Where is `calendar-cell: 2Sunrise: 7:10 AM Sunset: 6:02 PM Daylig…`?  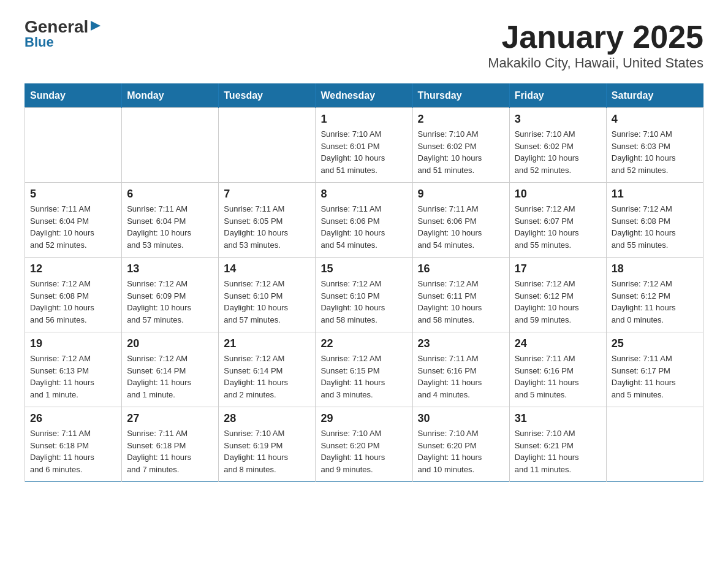 calendar-cell: 2Sunrise: 7:10 AM Sunset: 6:02 PM Daylig… is located at coordinates (461, 145).